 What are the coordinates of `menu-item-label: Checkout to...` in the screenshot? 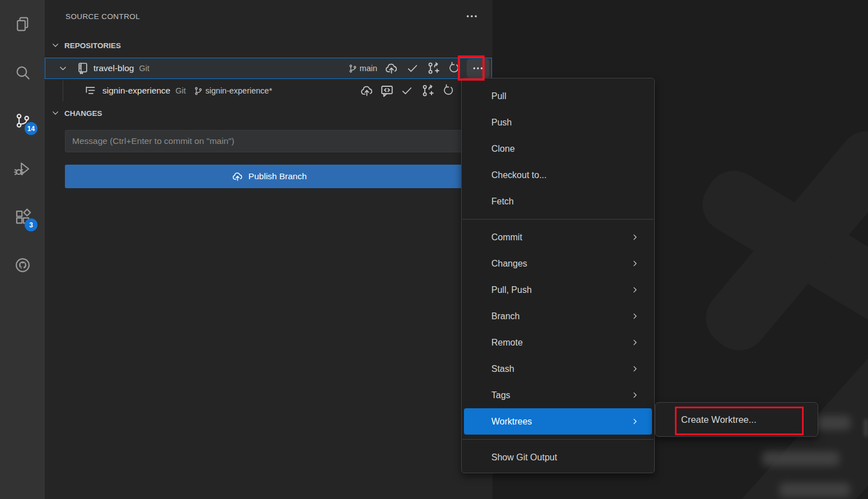 It's located at (519, 175).